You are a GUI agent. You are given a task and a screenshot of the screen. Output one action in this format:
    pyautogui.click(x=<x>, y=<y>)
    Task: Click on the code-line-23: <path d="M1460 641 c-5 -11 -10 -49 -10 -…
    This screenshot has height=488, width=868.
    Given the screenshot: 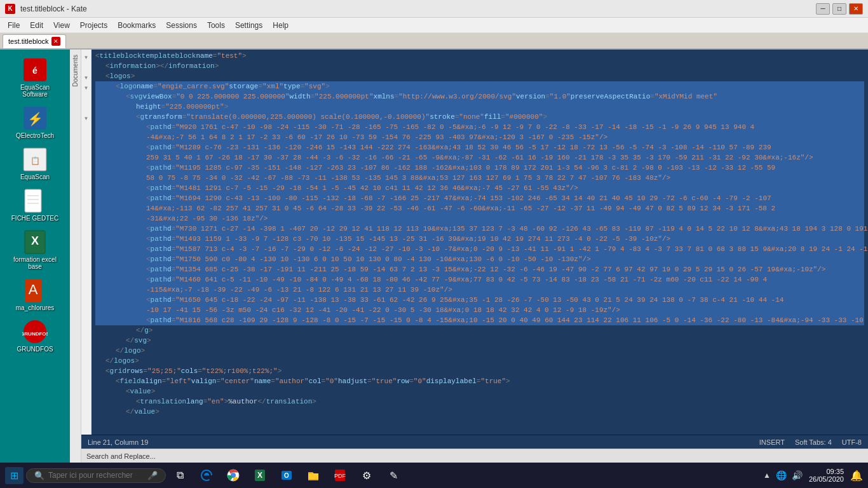 What is the action you would take?
    pyautogui.click(x=480, y=280)
    